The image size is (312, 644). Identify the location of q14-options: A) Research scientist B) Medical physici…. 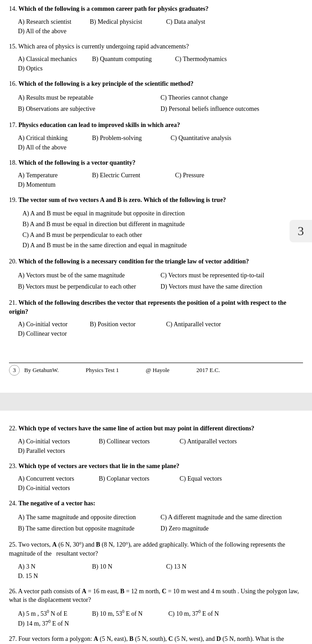
(161, 26).